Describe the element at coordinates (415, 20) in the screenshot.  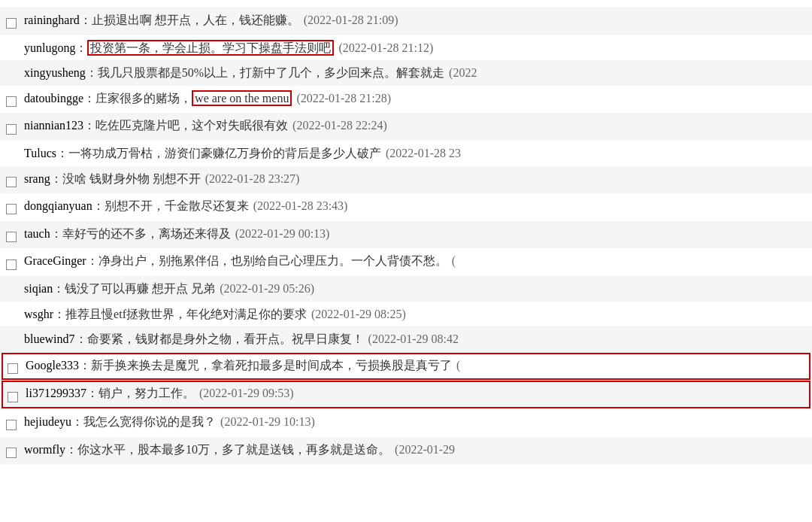
I see `message-content: raininghard：止损退出啊 想开点，人在，钱还能赚。(2022-01-2…` at that location.